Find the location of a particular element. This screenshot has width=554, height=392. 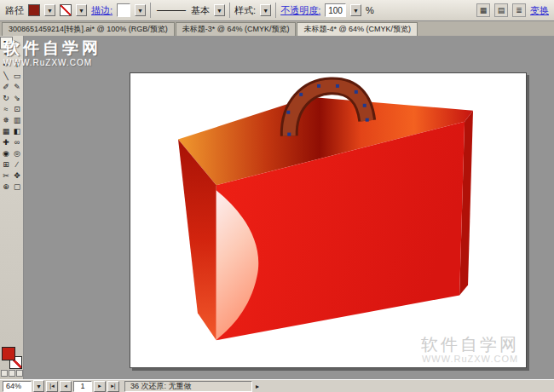

tool-selection: ↖ is located at coordinates (7, 43).